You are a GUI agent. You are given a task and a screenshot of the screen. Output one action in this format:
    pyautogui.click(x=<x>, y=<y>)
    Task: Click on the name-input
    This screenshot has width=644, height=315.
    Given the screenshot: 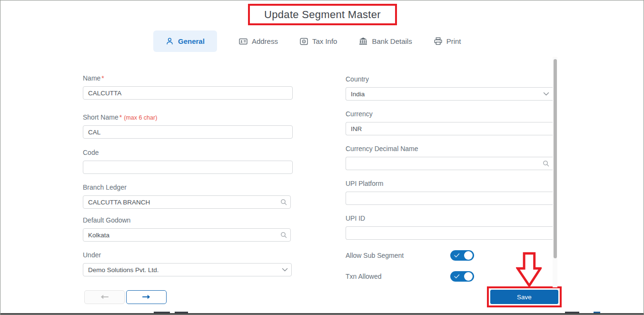 What is the action you would take?
    pyautogui.click(x=188, y=93)
    